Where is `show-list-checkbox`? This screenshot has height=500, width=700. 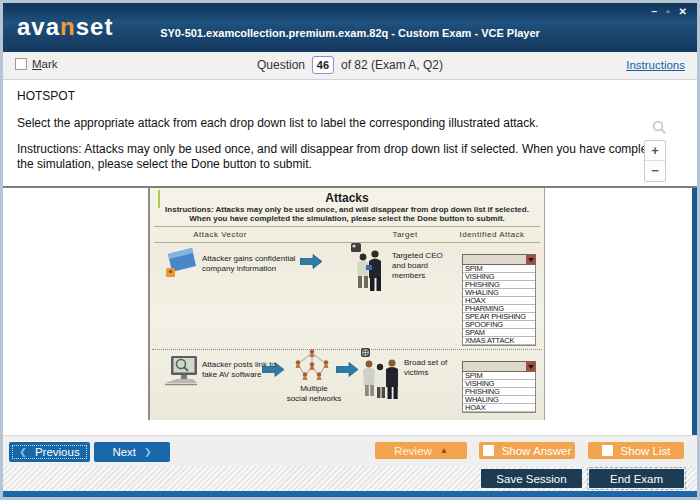 show-list-checkbox is located at coordinates (608, 450).